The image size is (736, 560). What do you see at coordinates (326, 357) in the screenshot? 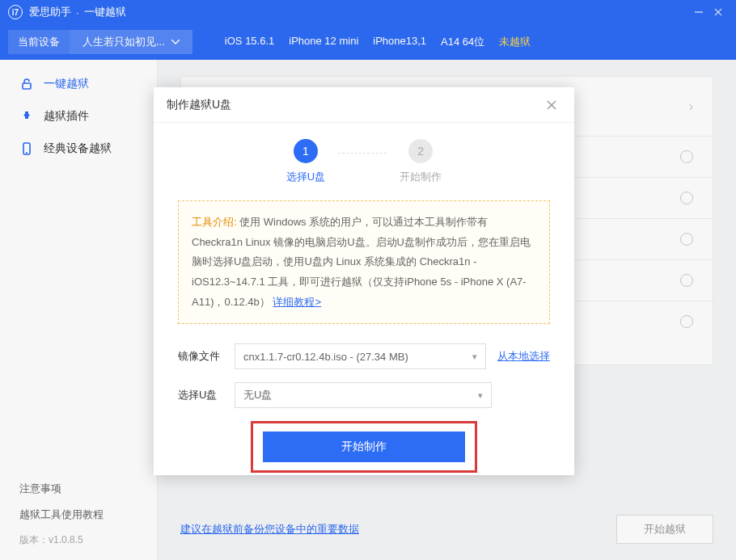
I see `image-file-value: cnx1.1.7-cr0.12.4b.iso - (27.34 MB)` at bounding box center [326, 357].